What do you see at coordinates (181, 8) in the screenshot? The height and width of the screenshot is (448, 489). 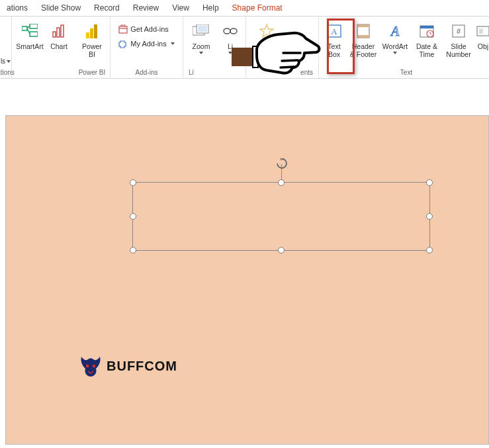 I see `tab-view: View` at bounding box center [181, 8].